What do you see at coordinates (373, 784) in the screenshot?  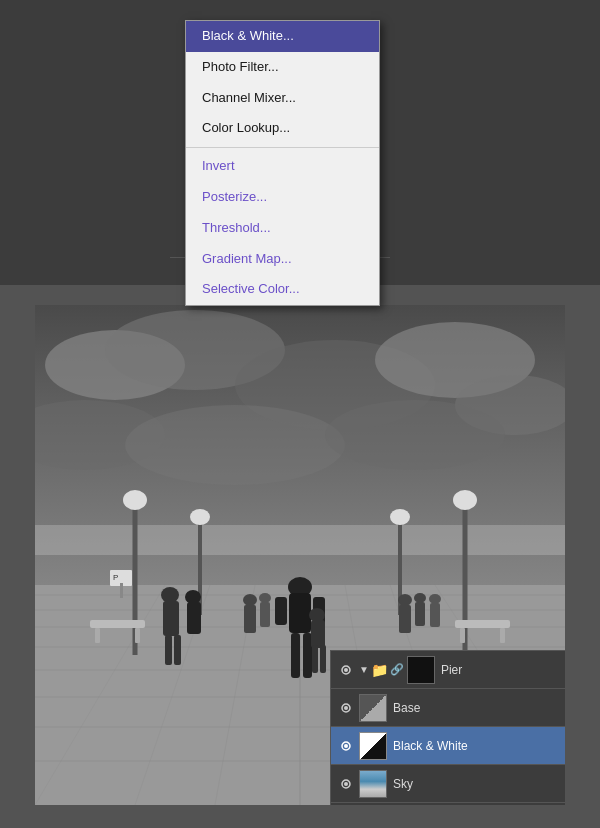 I see `thumb-sky` at bounding box center [373, 784].